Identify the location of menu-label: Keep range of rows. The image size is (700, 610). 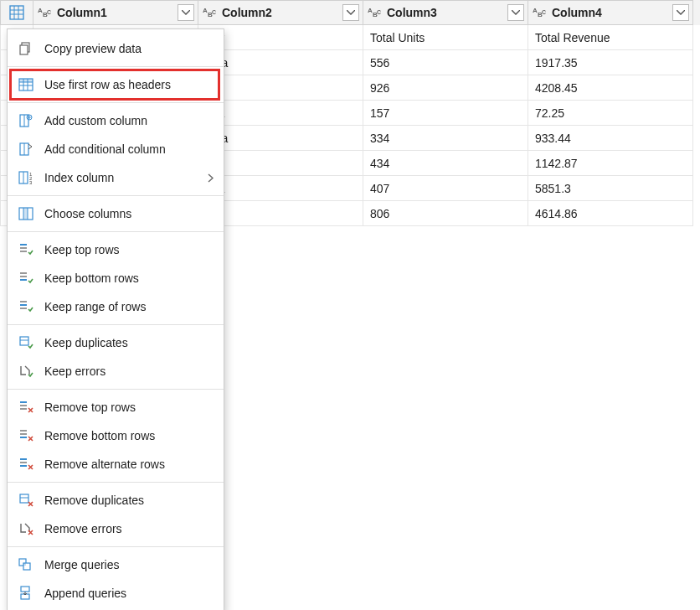
(95, 307).